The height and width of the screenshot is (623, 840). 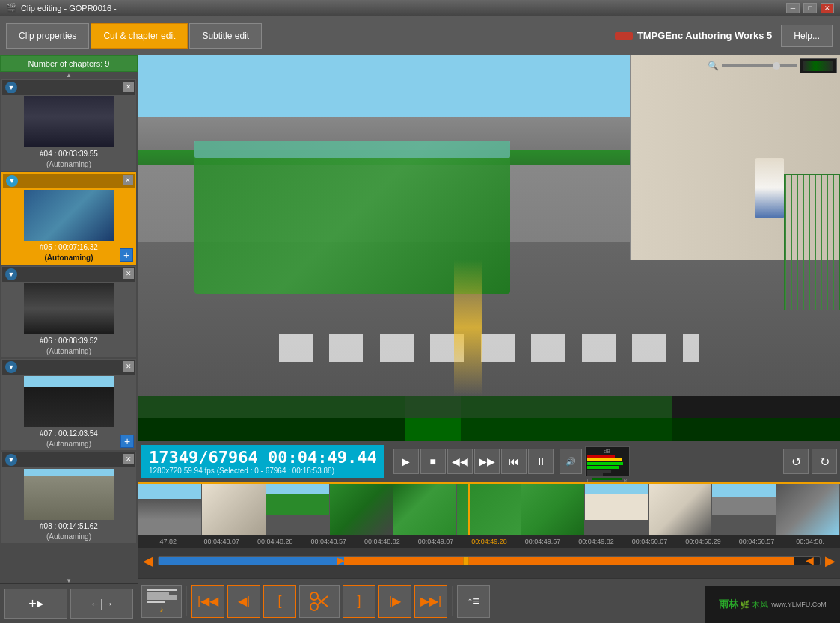 What do you see at coordinates (69, 527) in the screenshot?
I see `chapter-time-08: #08 : 00:14:51.62` at bounding box center [69, 527].